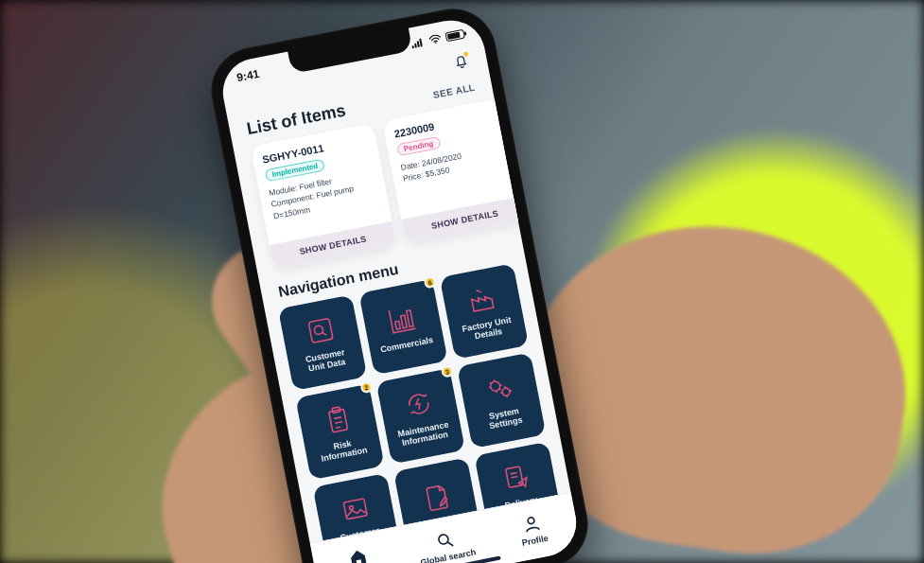 The height and width of the screenshot is (563, 924). I want to click on signal-icon, so click(418, 43).